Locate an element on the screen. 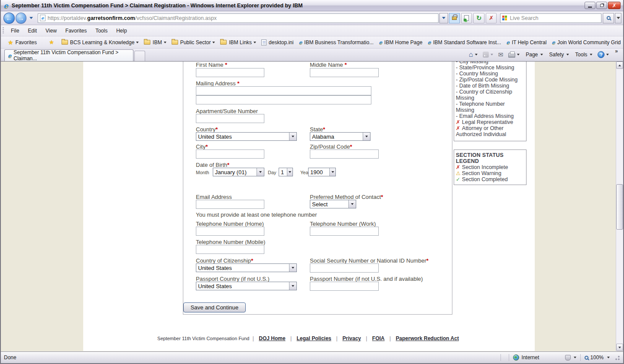 This screenshot has height=364, width=624. protected-mode-dropdown is located at coordinates (575, 358).